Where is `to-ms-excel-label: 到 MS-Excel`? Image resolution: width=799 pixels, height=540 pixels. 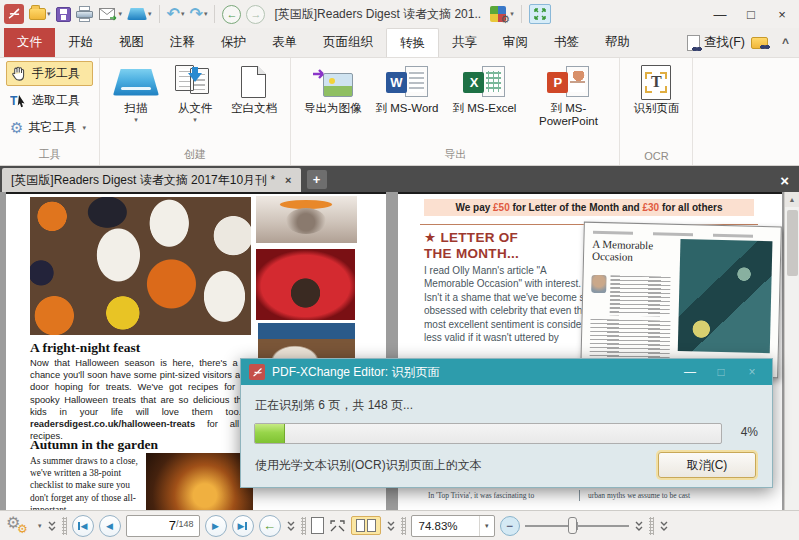 to-ms-excel-label: 到 MS-Excel is located at coordinates (485, 108).